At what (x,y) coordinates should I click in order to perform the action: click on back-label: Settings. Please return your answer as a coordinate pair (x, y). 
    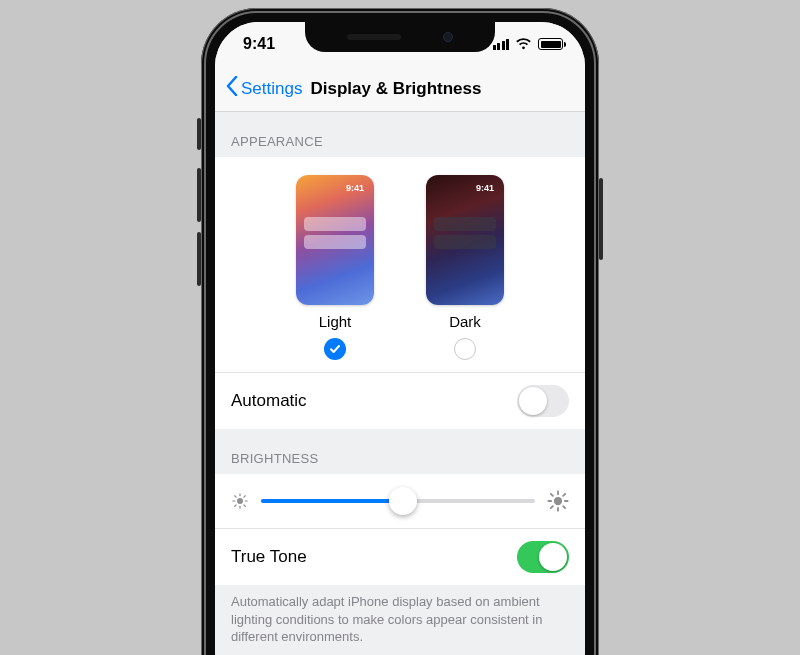
    Looking at the image, I should click on (272, 89).